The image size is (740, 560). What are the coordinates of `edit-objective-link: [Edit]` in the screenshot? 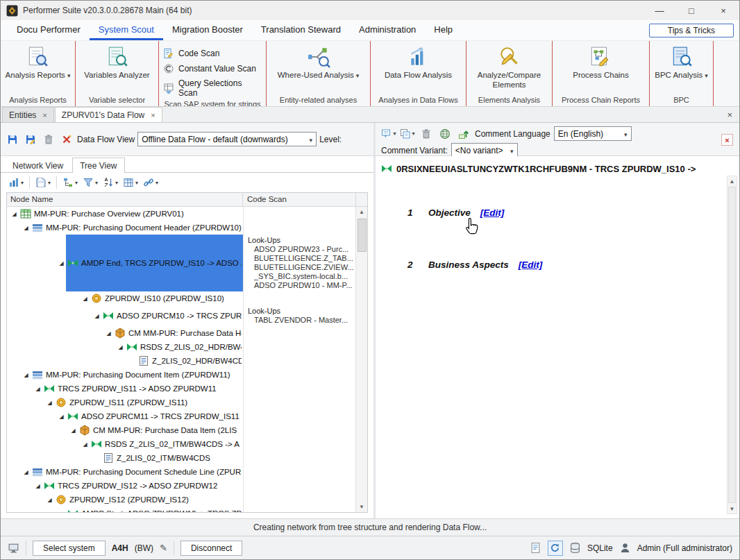 It's located at (493, 212).